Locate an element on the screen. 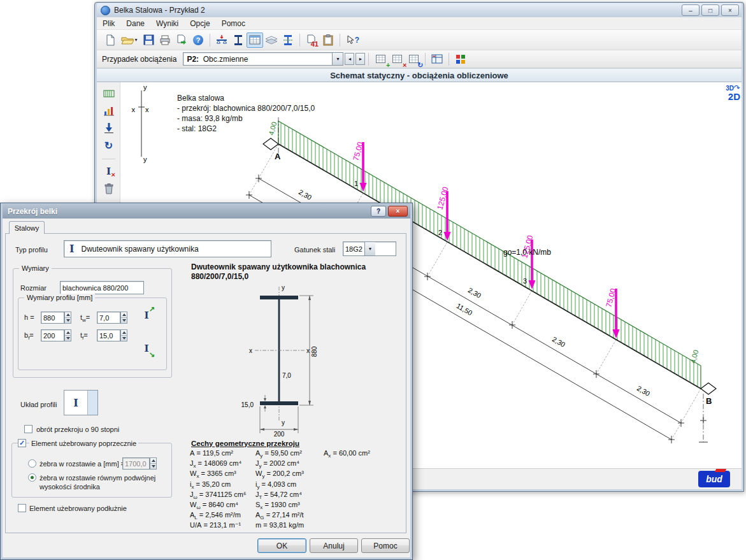 The image size is (746, 560). maximize-button: □ is located at coordinates (710, 10).